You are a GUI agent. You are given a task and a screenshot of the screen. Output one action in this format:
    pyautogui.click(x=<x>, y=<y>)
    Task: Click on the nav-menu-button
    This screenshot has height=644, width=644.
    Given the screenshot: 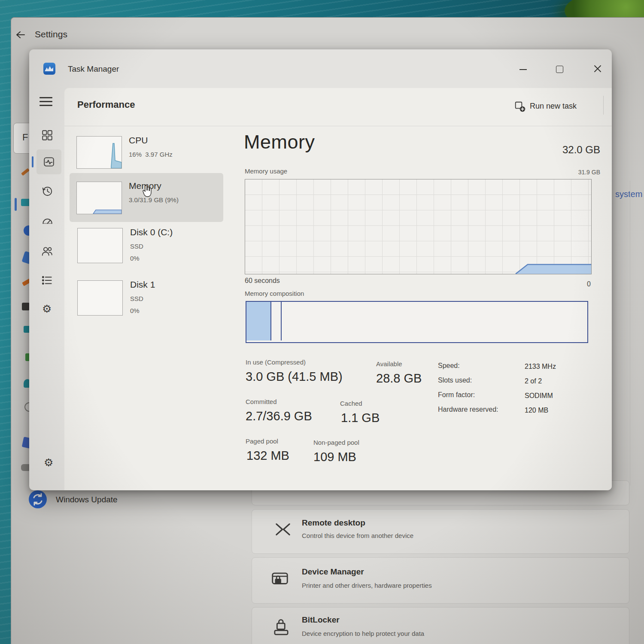 What is the action you would take?
    pyautogui.click(x=46, y=102)
    